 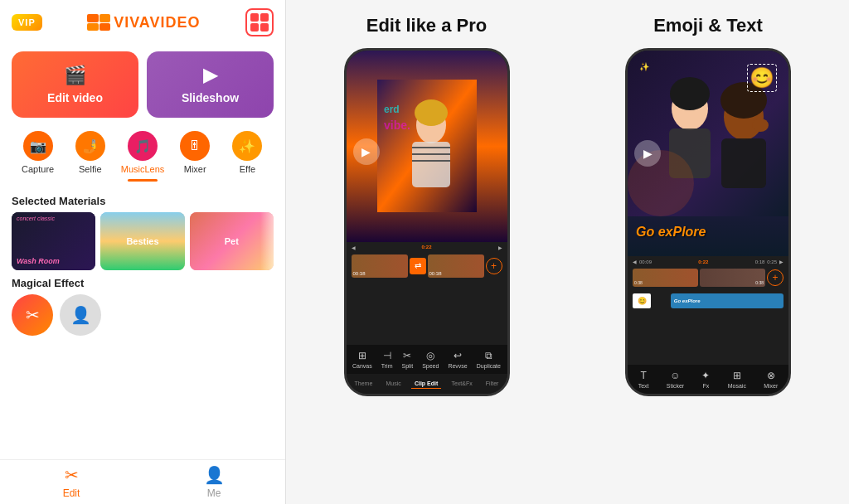 I want to click on sidebar-item-effect: ✨ Effe, so click(x=247, y=156).